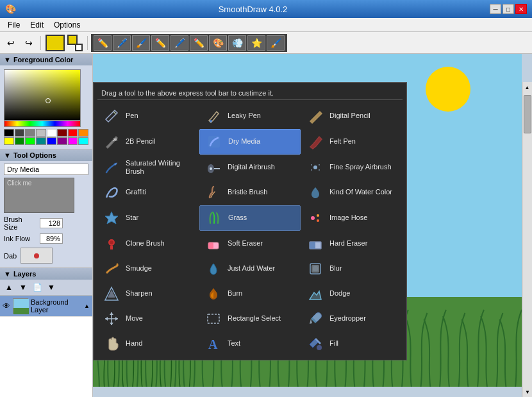 The image size is (532, 397). I want to click on tool-move: Move, so click(148, 319).